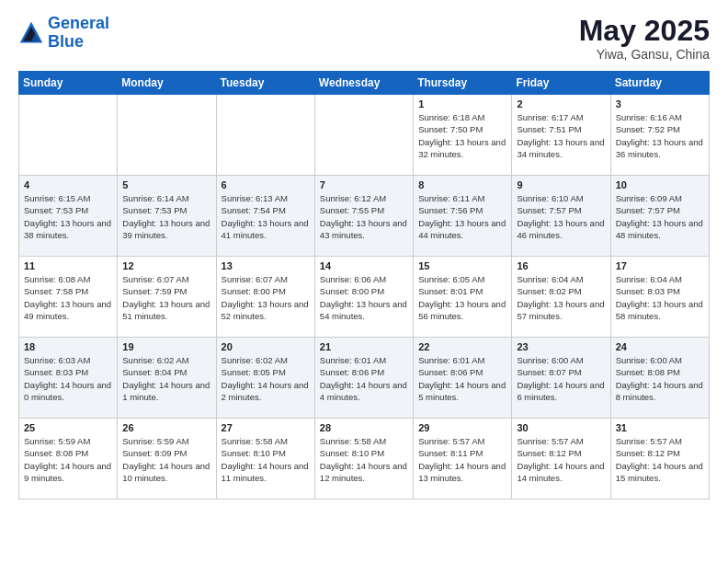  I want to click on calendar-day-cell: 15Sunrise: 6:05 AM Sunset: 8:01 PM Dayli…, so click(463, 297).